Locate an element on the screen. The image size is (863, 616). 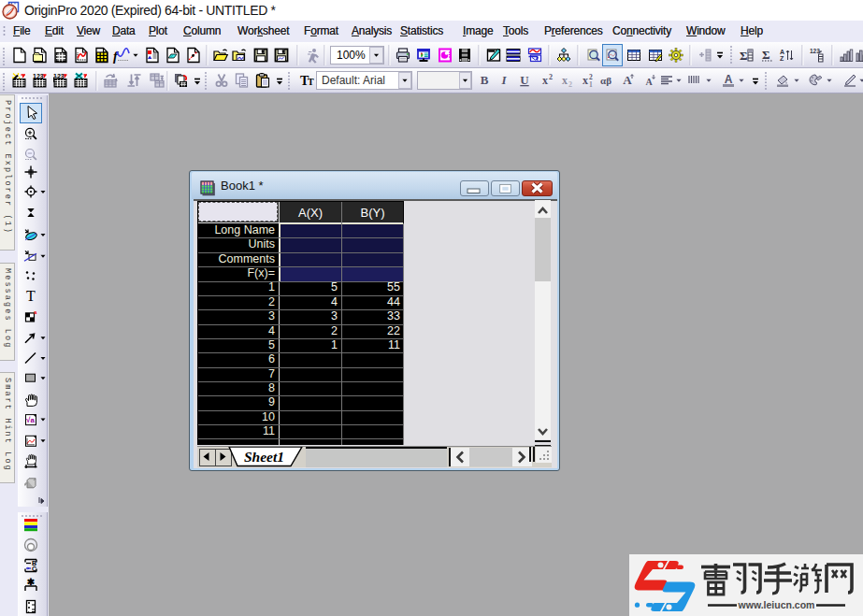
svg-text: Sheet1 is located at coordinates (264, 456).